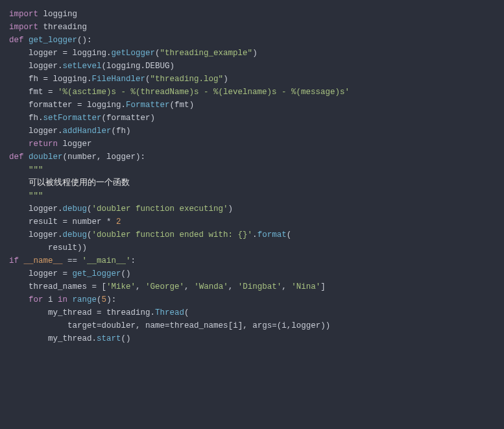 The width and height of the screenshot is (504, 429). I want to click on code-token-op: ), so click(128, 131).